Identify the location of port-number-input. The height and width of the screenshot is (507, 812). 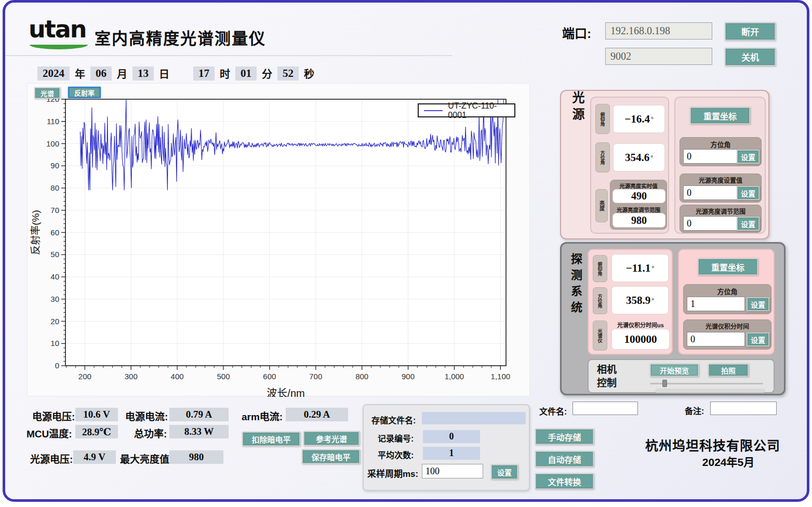
(659, 56).